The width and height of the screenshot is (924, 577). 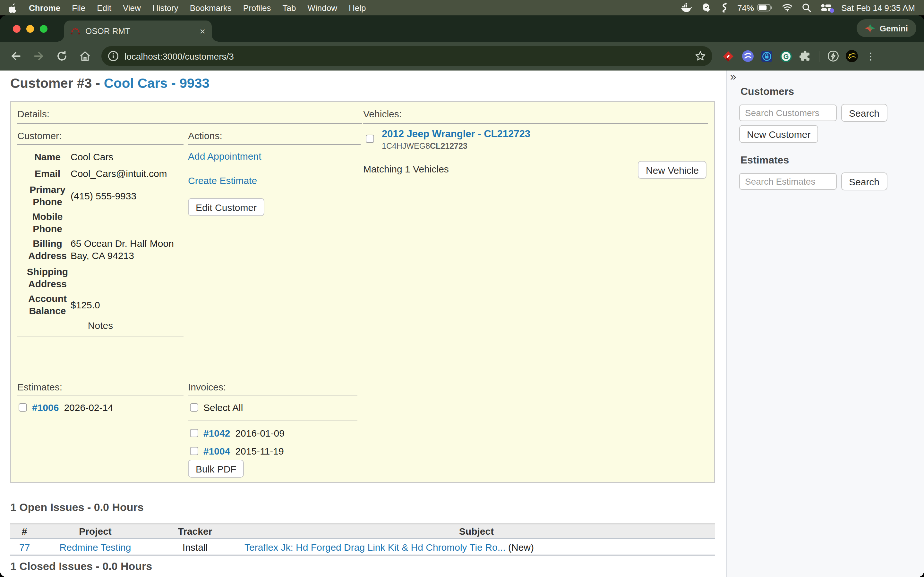 I want to click on field-value: Cool Cars, so click(x=128, y=157).